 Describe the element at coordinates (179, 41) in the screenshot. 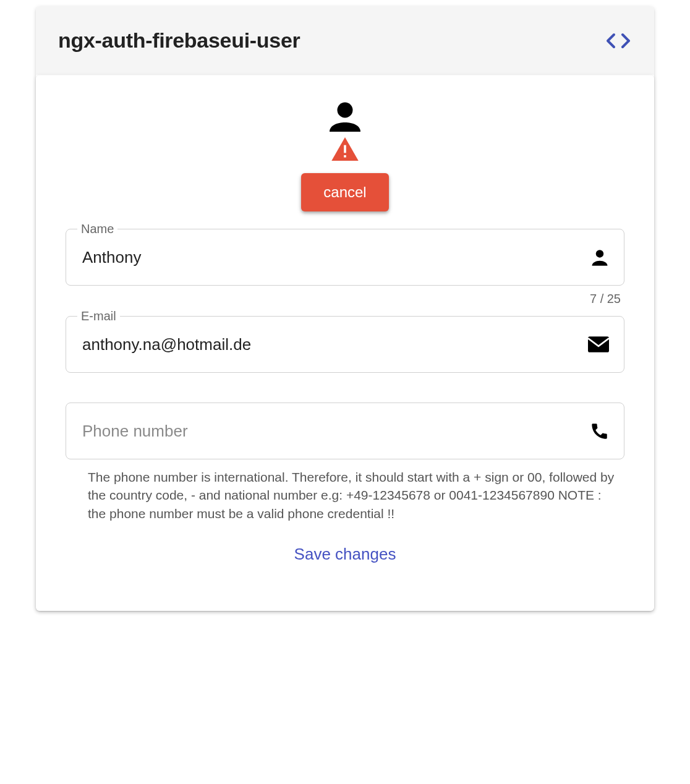

I see `demo-title: ngx-auth-firebaseui-user` at that location.